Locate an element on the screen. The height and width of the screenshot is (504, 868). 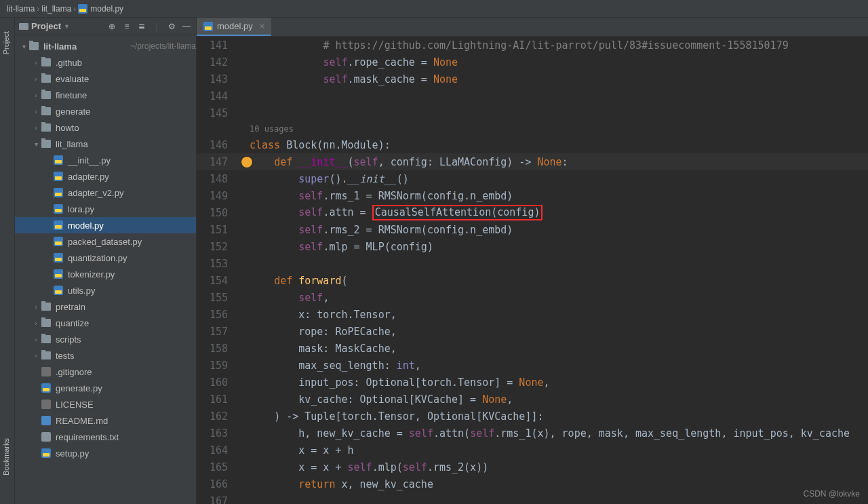
tree-file: tokenizer.py is located at coordinates (106, 274).